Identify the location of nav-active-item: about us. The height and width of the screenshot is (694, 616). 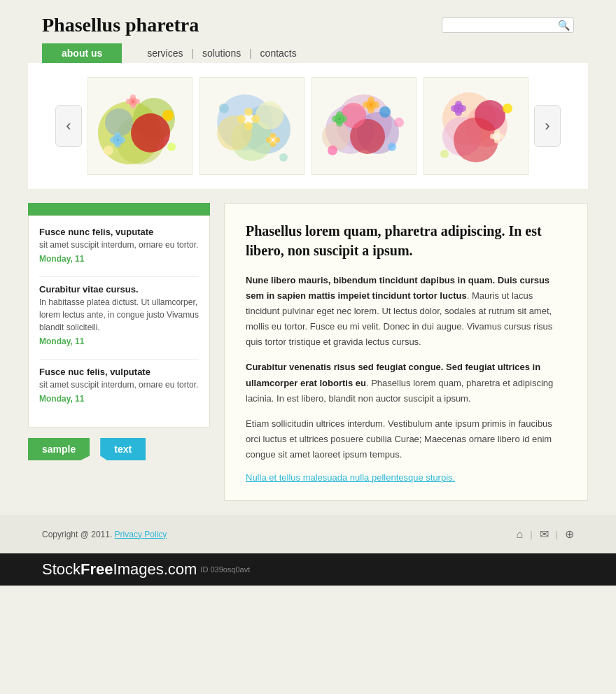
(82, 53).